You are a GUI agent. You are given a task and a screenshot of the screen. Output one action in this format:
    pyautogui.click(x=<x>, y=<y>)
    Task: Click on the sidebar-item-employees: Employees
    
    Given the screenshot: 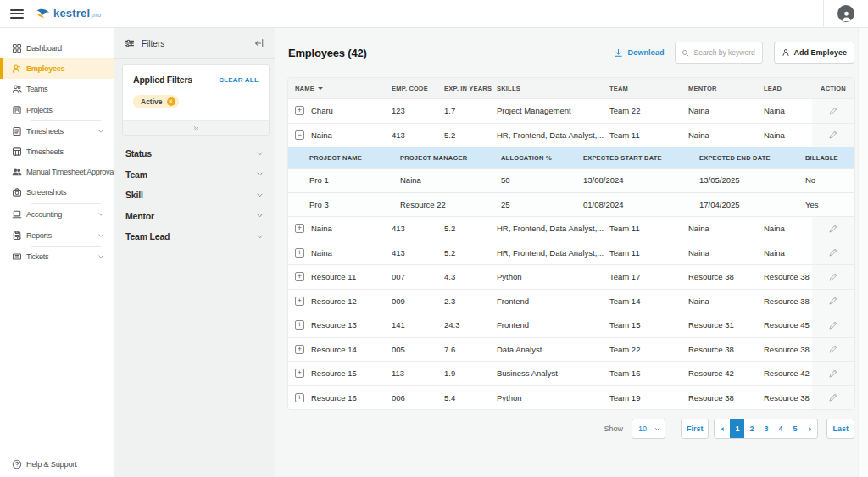 What is the action you would take?
    pyautogui.click(x=57, y=69)
    